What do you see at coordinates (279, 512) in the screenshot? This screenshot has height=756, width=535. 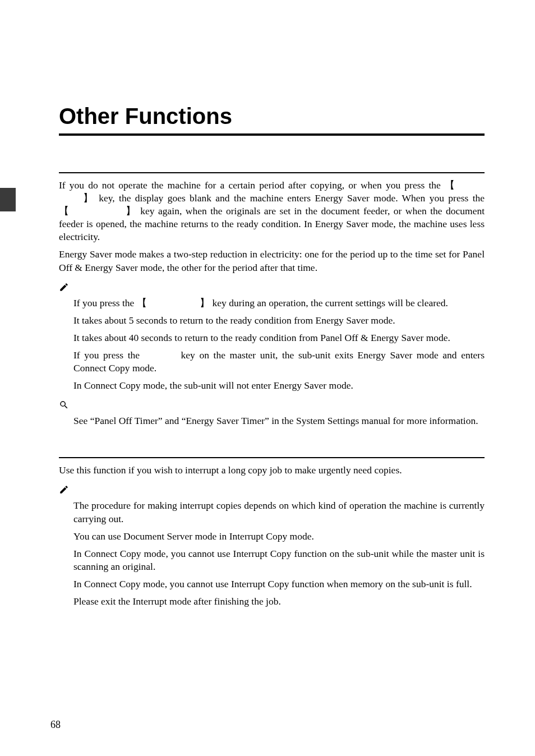 I see `interrupt-note-1: The procedure for making interrupt copie…` at bounding box center [279, 512].